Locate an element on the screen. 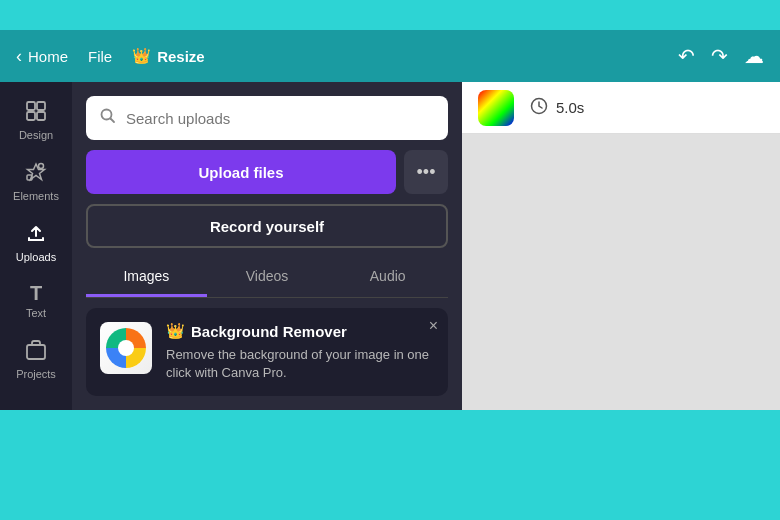 This screenshot has height=520, width=780. bg-remover-content: 👑 Background Remover Remove the backgrou… is located at coordinates (300, 352).